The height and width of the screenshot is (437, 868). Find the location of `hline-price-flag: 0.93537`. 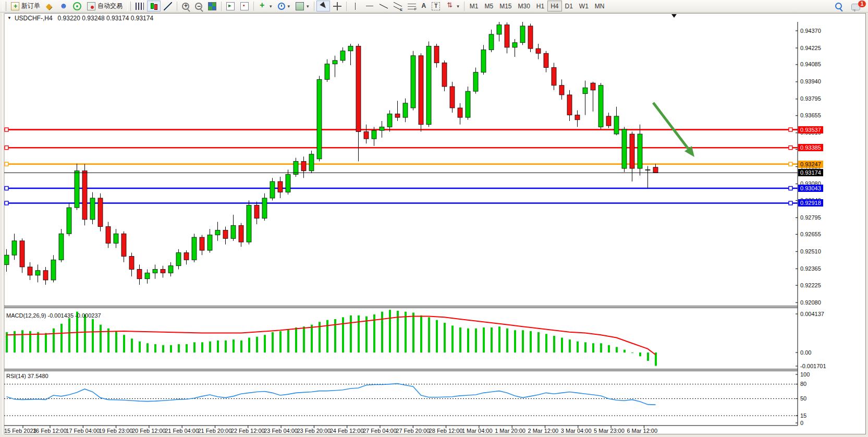

hline-price-flag: 0.93537 is located at coordinates (811, 130).